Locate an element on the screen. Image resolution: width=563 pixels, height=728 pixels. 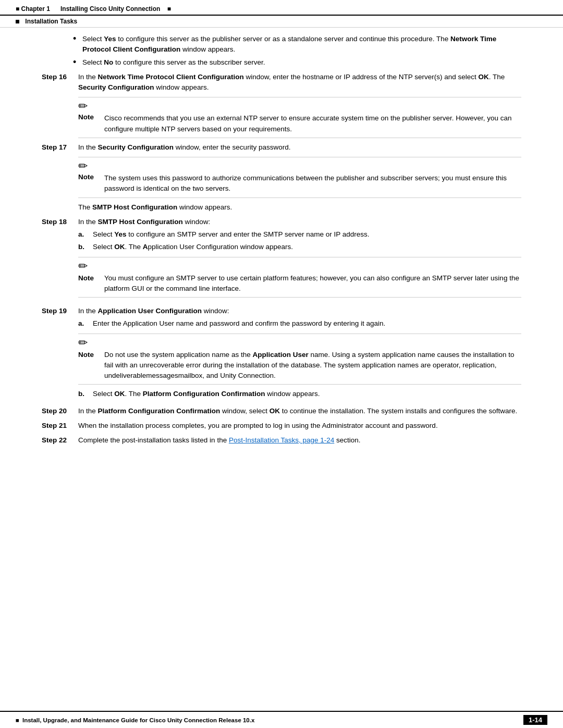
note-18-icon-row: ✏ is located at coordinates (300, 266).